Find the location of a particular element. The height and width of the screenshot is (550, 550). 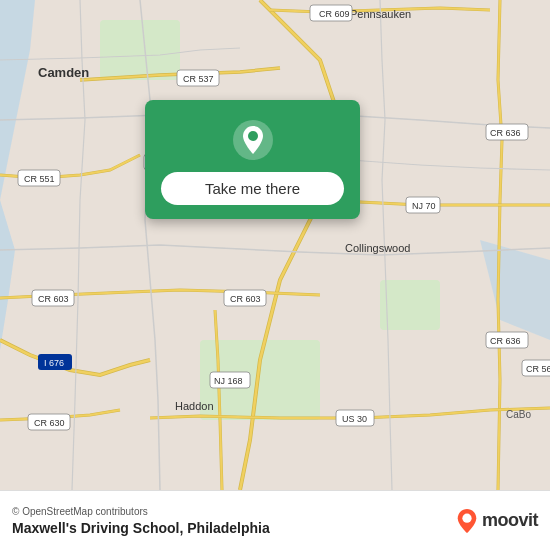

bottom-bar: © OpenStreetMap contributors Maxwell's D… is located at coordinates (275, 520).